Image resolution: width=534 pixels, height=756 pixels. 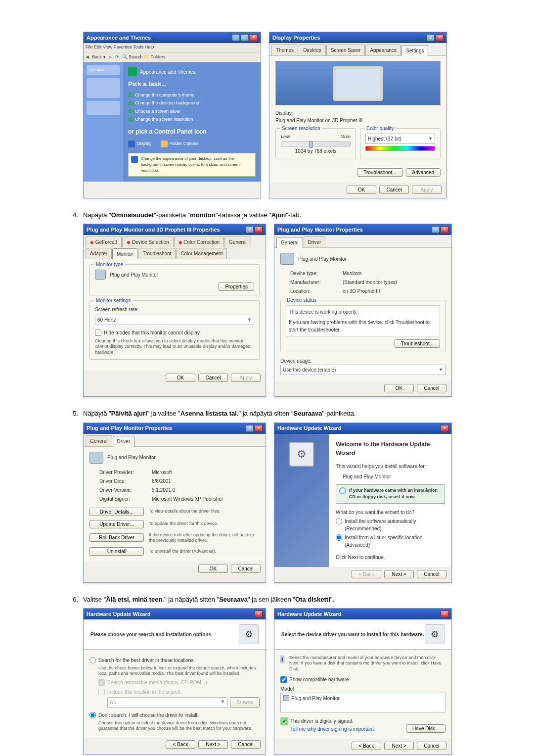 I want to click on uninstall-button: Uninstall, so click(x=117, y=551).